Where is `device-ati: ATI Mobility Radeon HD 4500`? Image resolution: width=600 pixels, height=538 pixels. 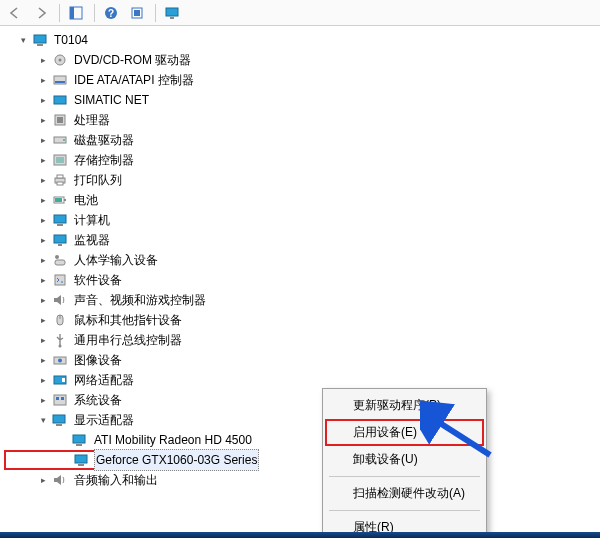
device-ati: ATI Mobility Radeon HD 4500 is located at coordinates (302, 440).